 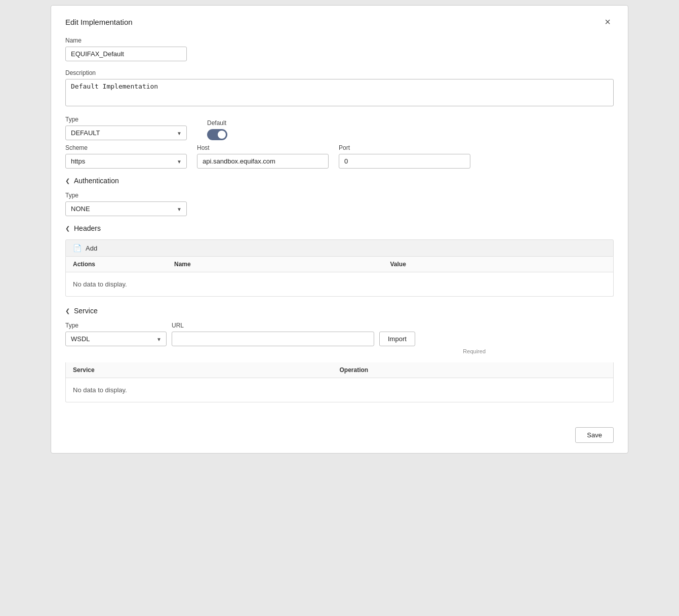 I want to click on default-toggle-container, so click(x=217, y=135).